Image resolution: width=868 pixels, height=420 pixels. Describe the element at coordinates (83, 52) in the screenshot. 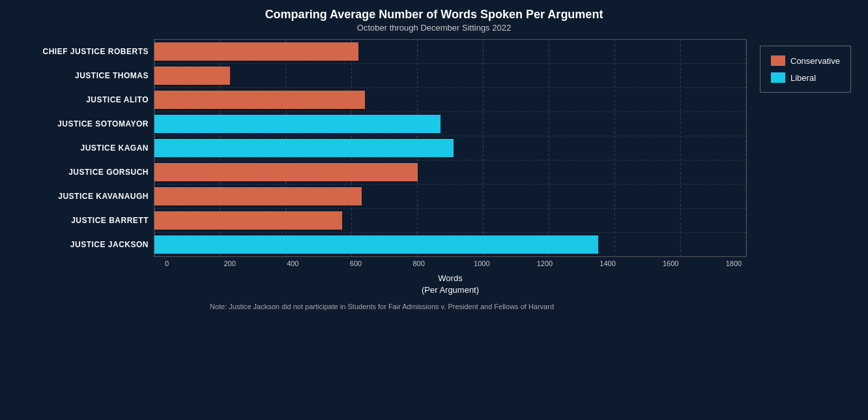

I see `y-label: CHIEF JUSTICE ROBERTS` at that location.